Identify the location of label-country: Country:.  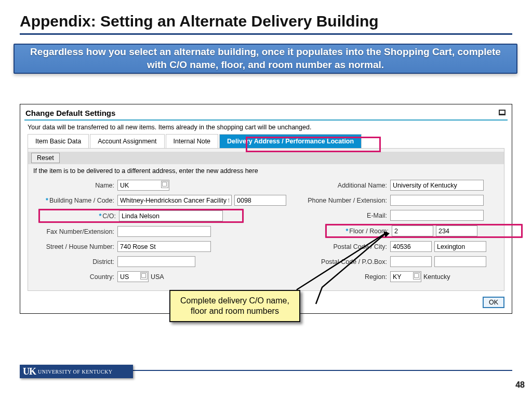
(73, 277).